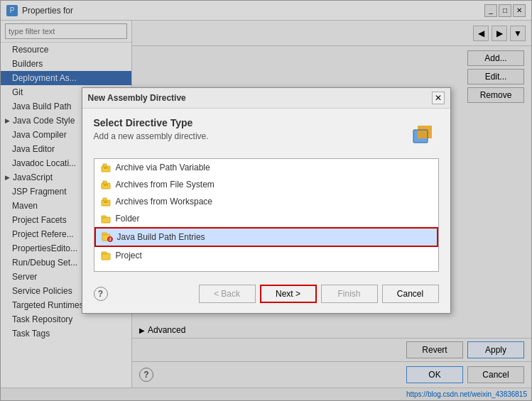  What do you see at coordinates (422, 134) in the screenshot?
I see `directive-icon` at bounding box center [422, 134].